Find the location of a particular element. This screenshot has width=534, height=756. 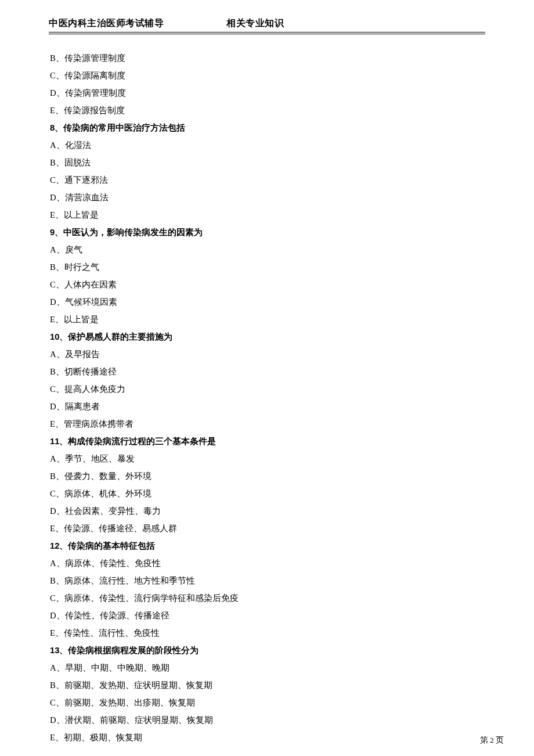

question-stem: 10、保护易感人群的主要措施为 is located at coordinates (268, 337).